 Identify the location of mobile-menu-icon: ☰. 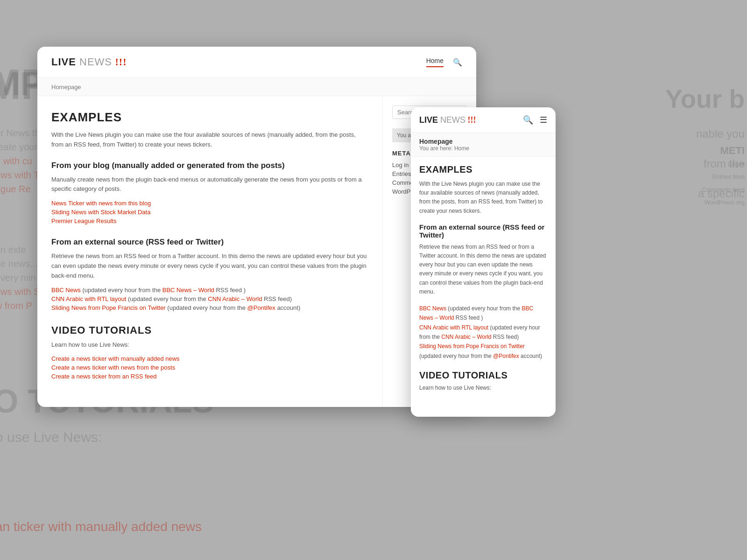
(543, 120).